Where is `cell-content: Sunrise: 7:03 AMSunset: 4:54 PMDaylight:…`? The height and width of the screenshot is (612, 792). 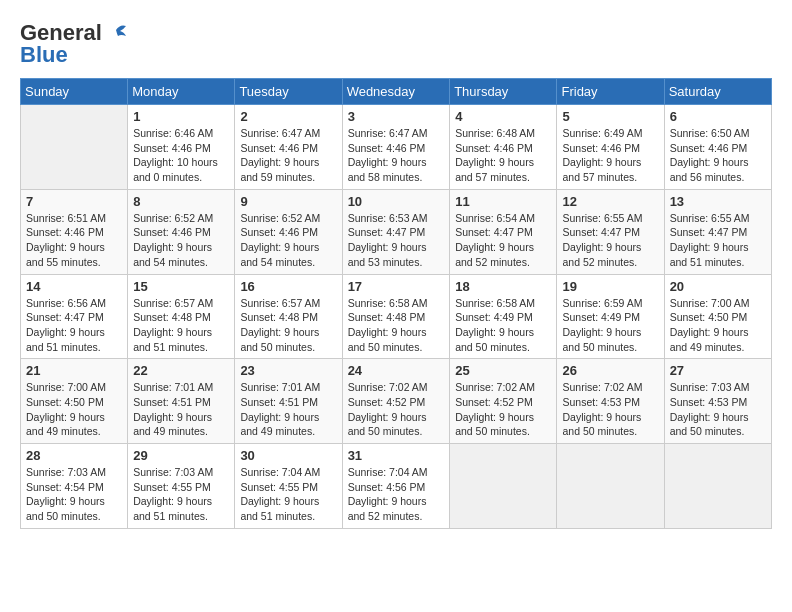 cell-content: Sunrise: 7:03 AMSunset: 4:54 PMDaylight:… is located at coordinates (74, 494).